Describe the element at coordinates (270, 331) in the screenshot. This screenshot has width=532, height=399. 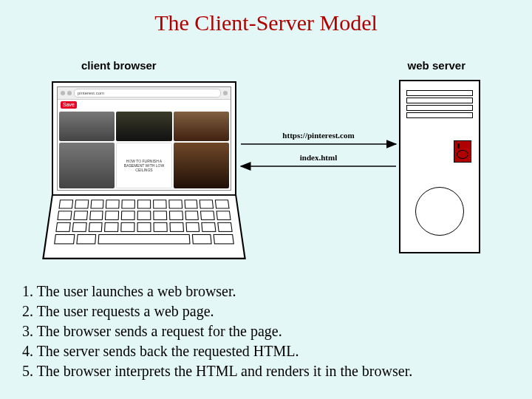
I see `step-item: 3. The browser sends a request for the p…` at that location.